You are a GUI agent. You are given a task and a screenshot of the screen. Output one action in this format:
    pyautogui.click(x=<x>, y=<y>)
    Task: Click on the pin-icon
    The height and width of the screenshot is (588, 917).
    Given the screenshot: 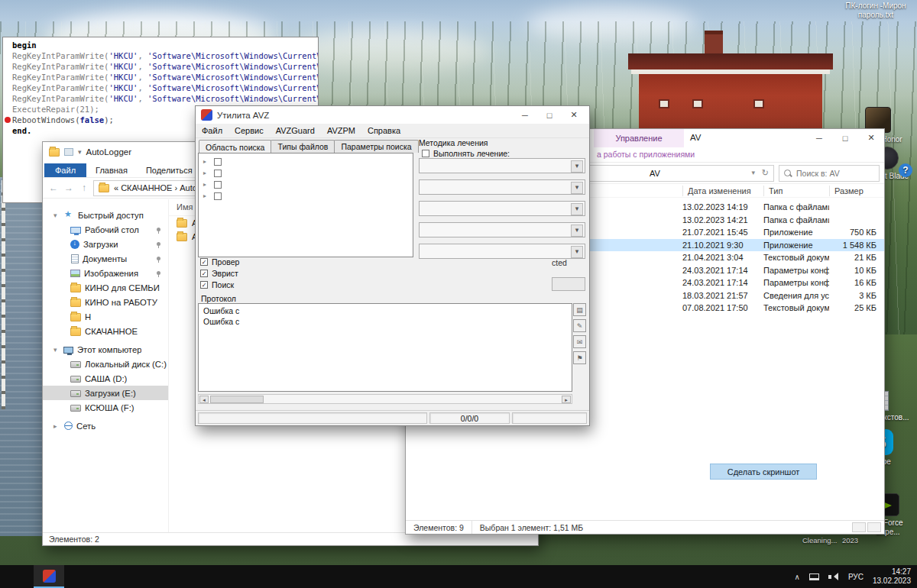 What is the action you would take?
    pyautogui.click(x=159, y=273)
    